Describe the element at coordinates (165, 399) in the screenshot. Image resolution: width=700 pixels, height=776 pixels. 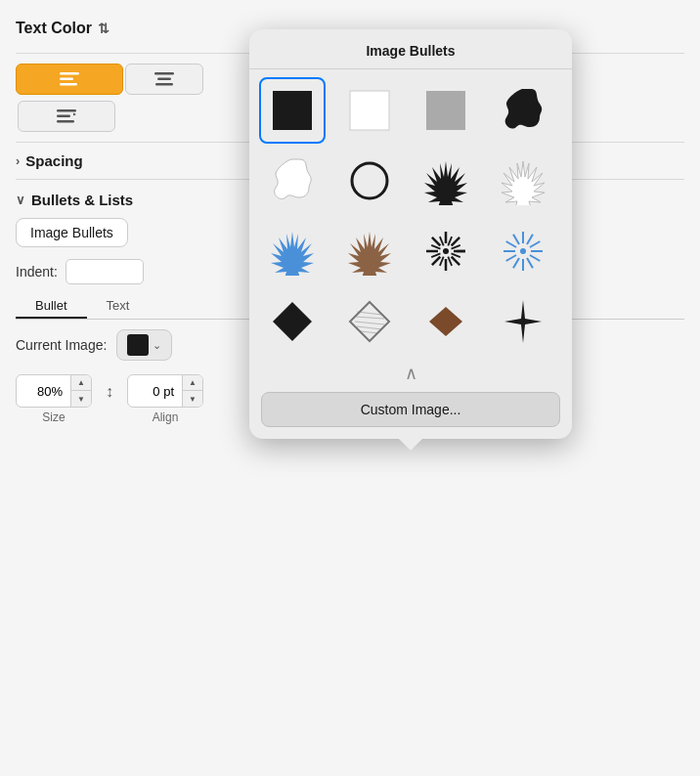
I see `align-group: 0 pt ▲ ▼ Align` at that location.